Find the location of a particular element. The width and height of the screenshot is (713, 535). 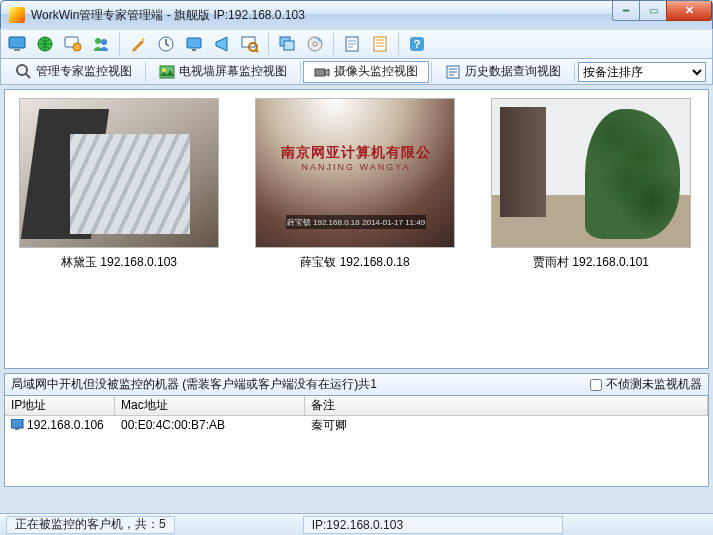

globe-icon is located at coordinates (45, 44).